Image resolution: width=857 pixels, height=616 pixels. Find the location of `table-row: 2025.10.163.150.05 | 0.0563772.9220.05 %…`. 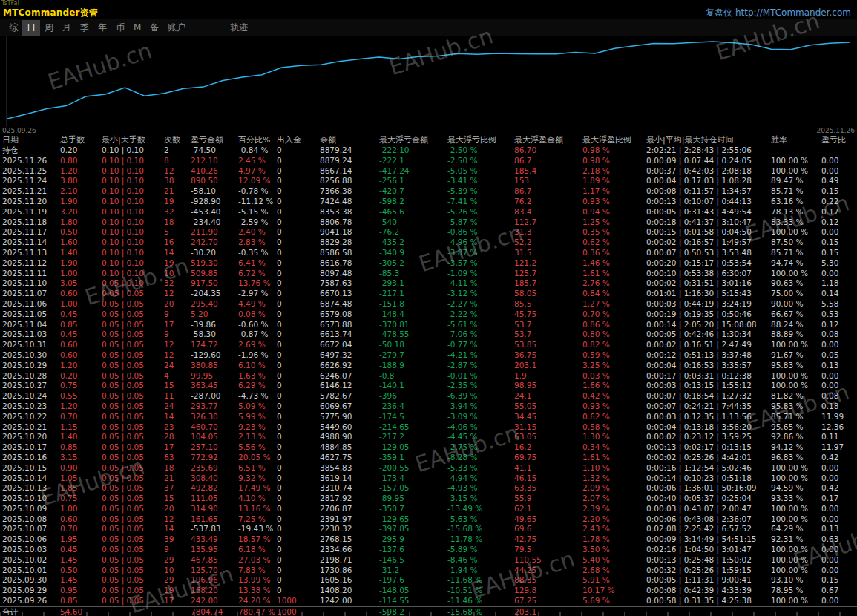

table-row: 2025.10.163.150.05 | 0.0563772.9220.05 %… is located at coordinates (429, 458).